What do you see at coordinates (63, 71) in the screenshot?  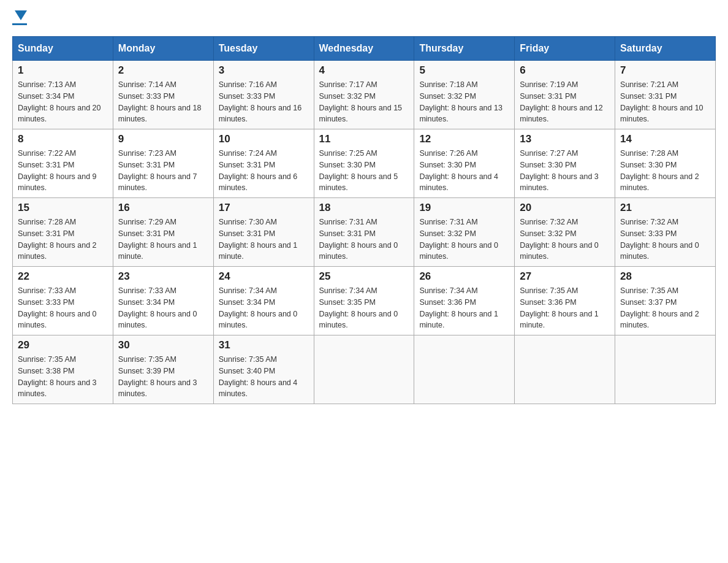 I see `day-number: 1` at bounding box center [63, 71].